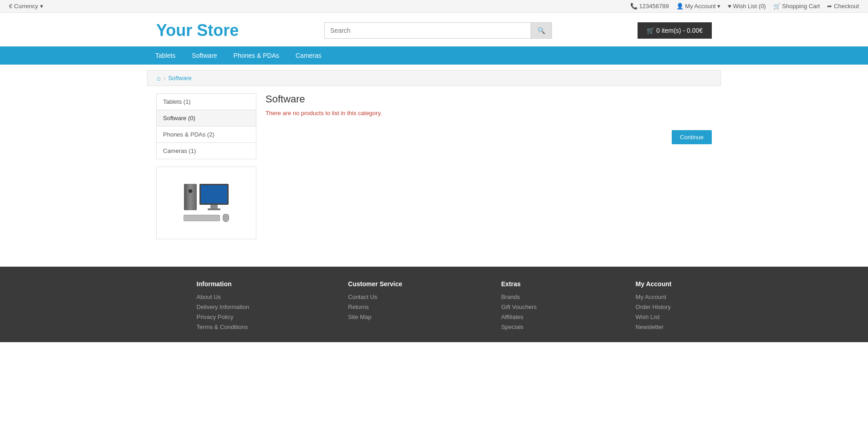 The image size is (868, 425). I want to click on breadcrumb: ⌂ › Software, so click(434, 78).